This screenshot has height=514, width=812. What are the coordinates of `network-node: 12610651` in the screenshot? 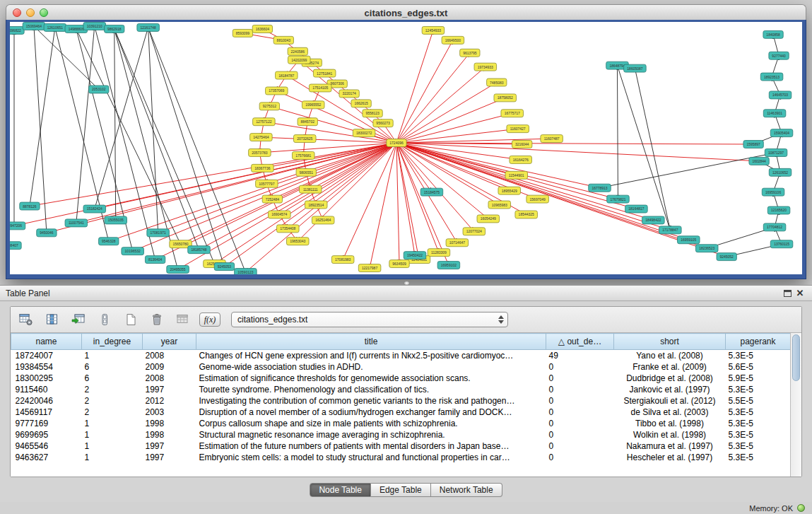 It's located at (55, 27).